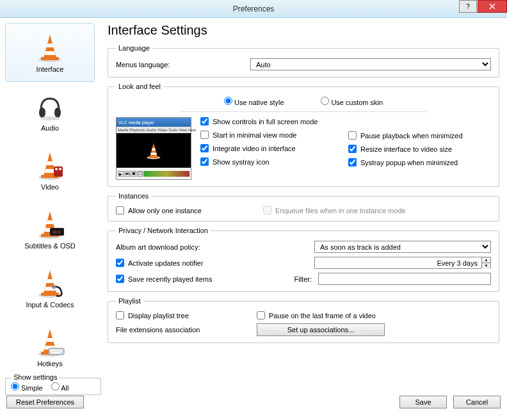 The image size is (507, 420). Describe the element at coordinates (45, 402) in the screenshot. I see `reset-preferences-button: Reset Preferences` at that location.